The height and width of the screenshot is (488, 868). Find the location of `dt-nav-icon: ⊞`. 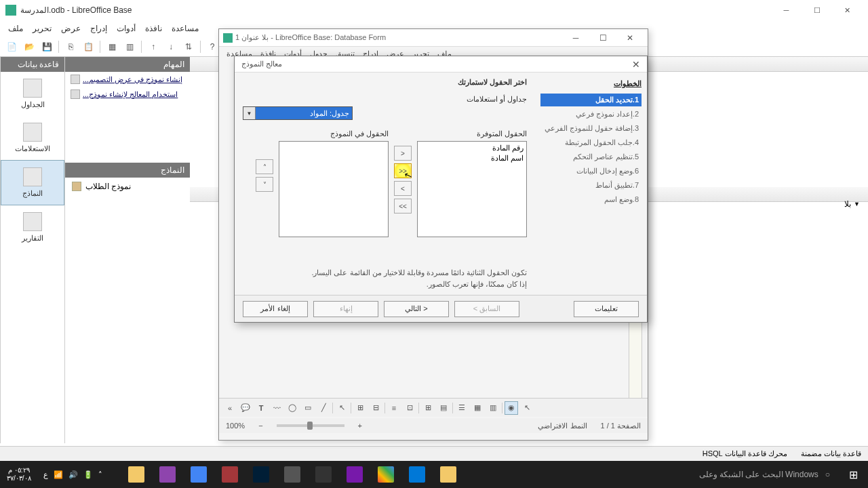

dt-nav-icon: ⊞ is located at coordinates (428, 408).